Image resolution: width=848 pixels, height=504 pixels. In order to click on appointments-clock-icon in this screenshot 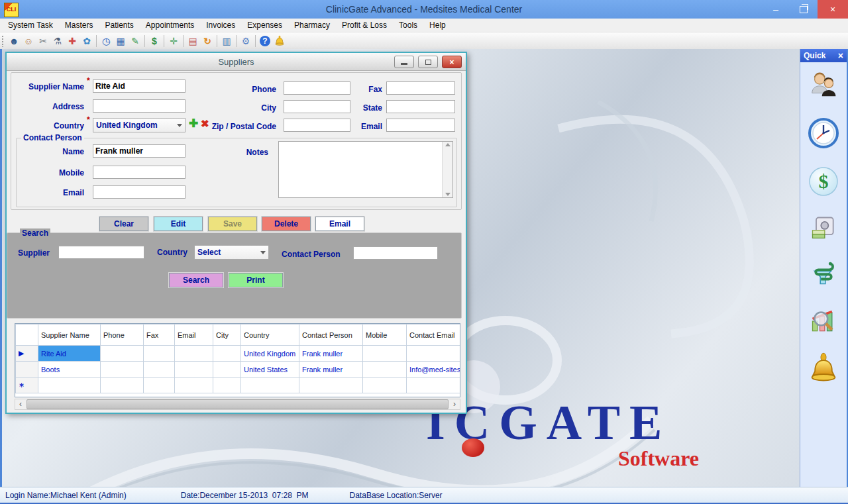, I will do `click(823, 134)`.